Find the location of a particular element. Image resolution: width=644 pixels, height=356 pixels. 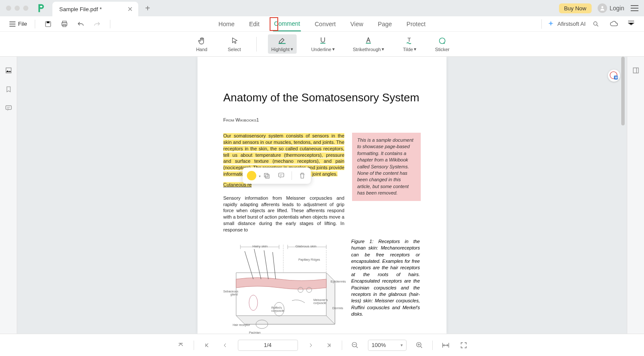

buy-now-button: Buy Now is located at coordinates (575, 9).